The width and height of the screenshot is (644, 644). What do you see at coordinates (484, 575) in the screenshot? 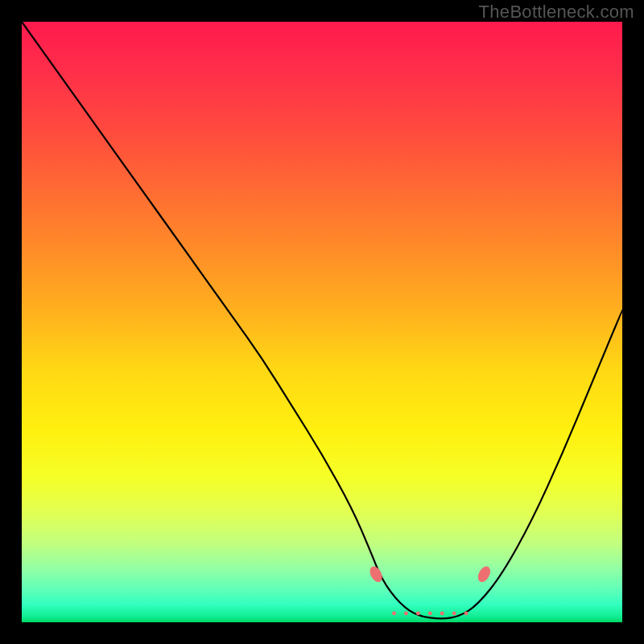
I see `right-marker` at bounding box center [484, 575].